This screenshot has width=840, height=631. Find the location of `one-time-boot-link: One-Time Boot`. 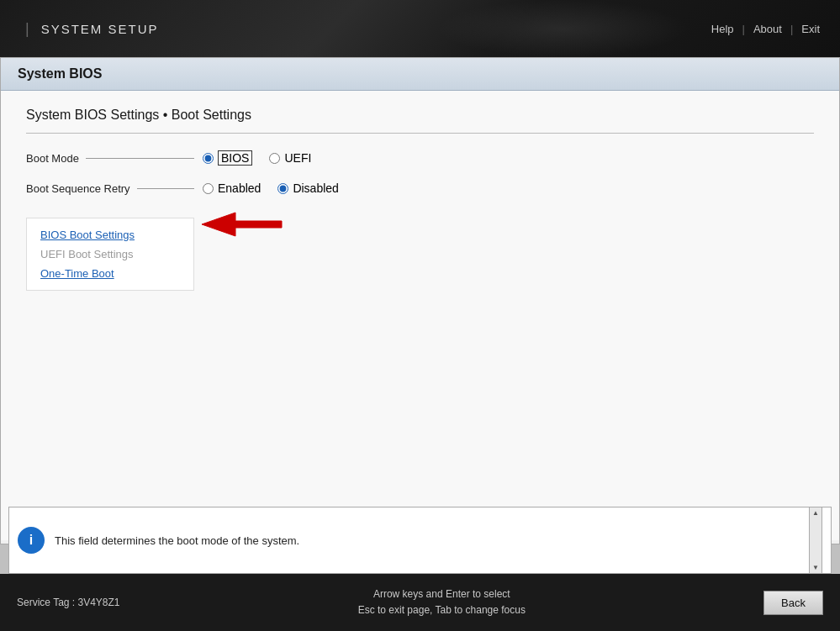

one-time-boot-link: One-Time Boot is located at coordinates (110, 274).